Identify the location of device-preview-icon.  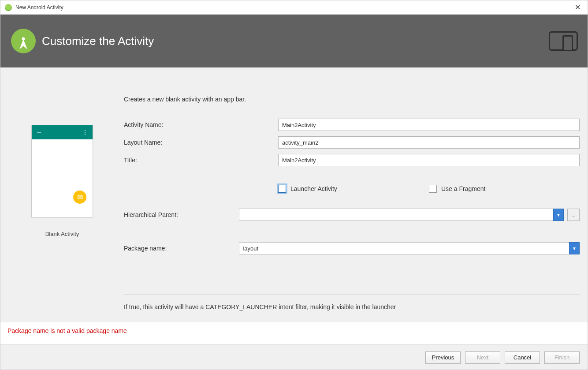
(563, 41).